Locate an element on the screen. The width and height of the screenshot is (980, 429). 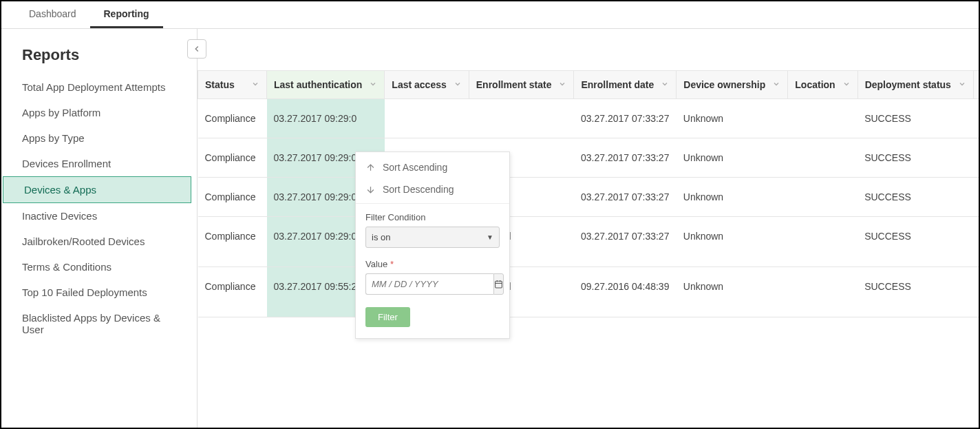
col-header-ownership: Device ownership is located at coordinates (732, 85).